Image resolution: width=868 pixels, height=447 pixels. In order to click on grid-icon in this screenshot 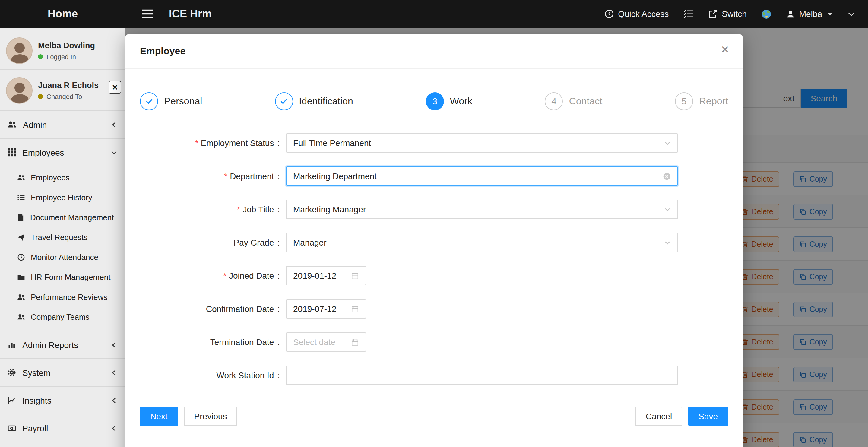, I will do `click(11, 152)`.